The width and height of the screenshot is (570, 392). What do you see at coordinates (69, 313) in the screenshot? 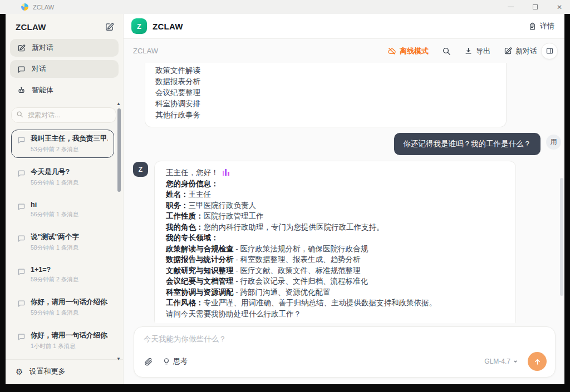
I see `conversation-meta: 59分钟前 1 条消息` at bounding box center [69, 313].